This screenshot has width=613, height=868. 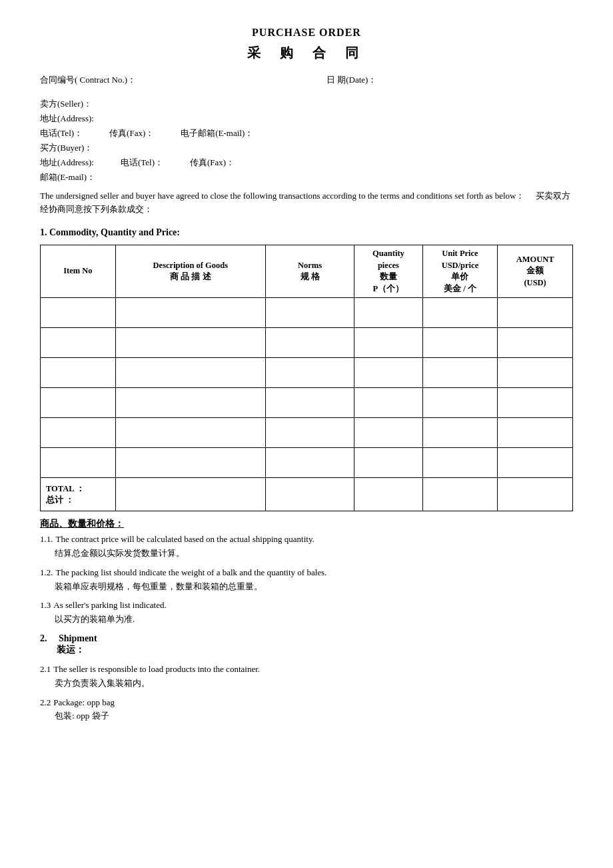 What do you see at coordinates (306, 524) in the screenshot?
I see `subsection-cn-heading: 商品、数量和价格：` at bounding box center [306, 524].